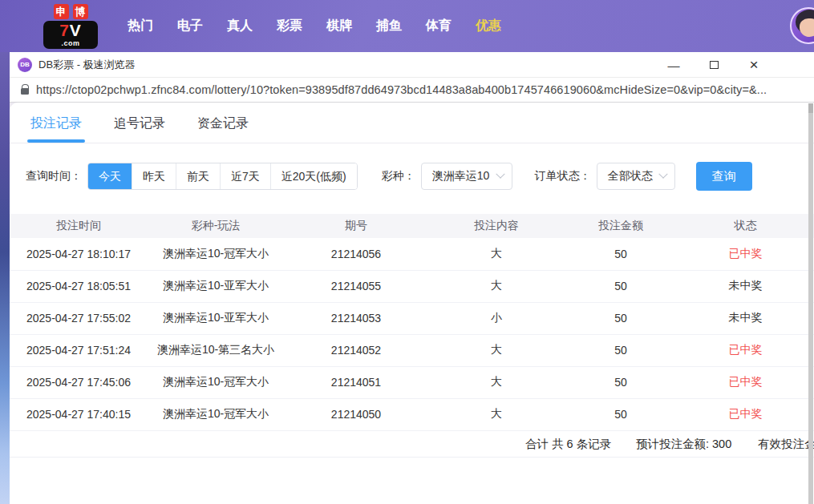 The image size is (814, 504). What do you see at coordinates (216, 350) in the screenshot?
I see `cell-game-playtype: 澳洲幸运10-第三名大小` at bounding box center [216, 350].